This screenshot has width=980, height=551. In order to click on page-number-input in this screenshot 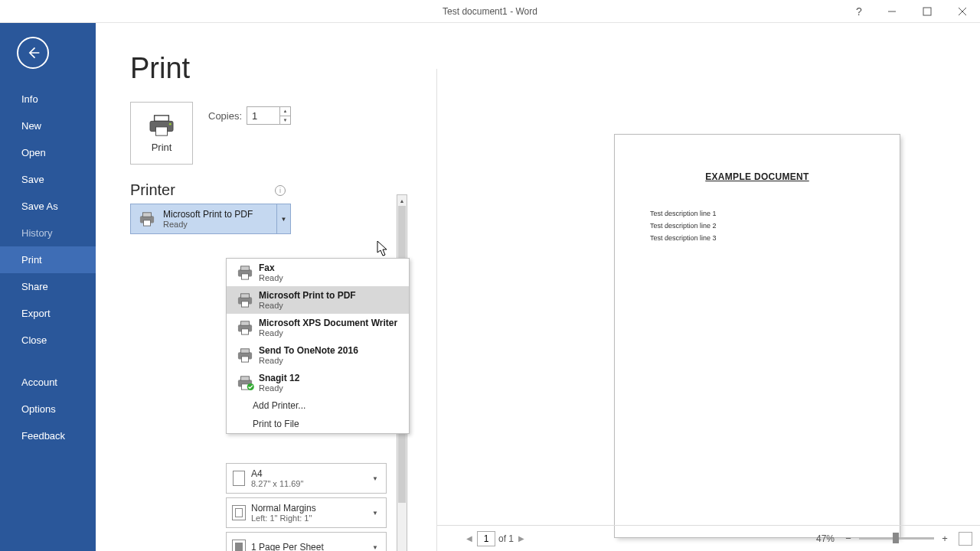, I will do `click(486, 539)`.